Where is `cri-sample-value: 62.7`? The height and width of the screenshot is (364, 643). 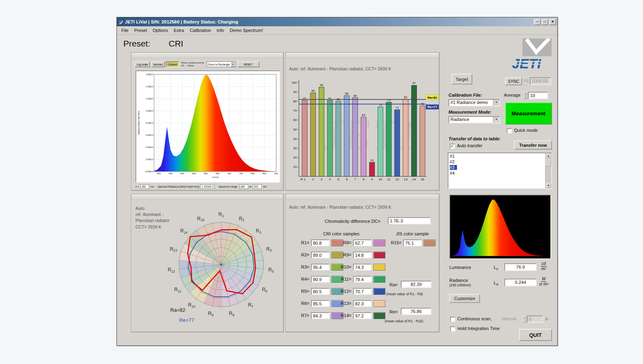
cri-sample-value: 62.7 is located at coordinates (362, 243).